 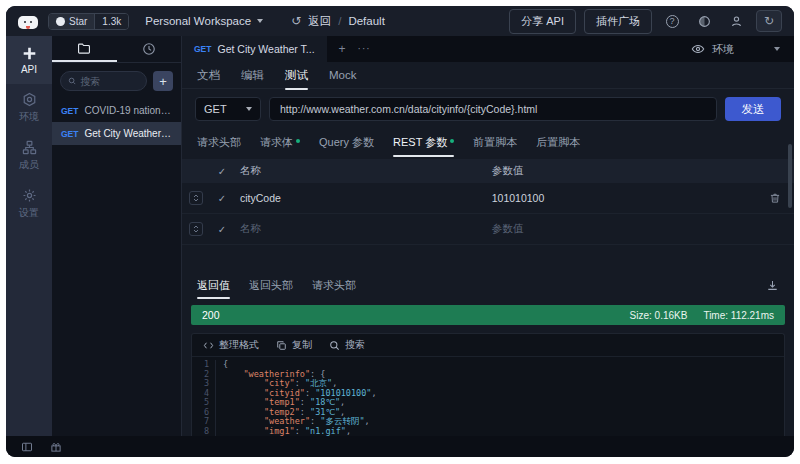 I want to click on copy-button: 复制, so click(x=294, y=345).